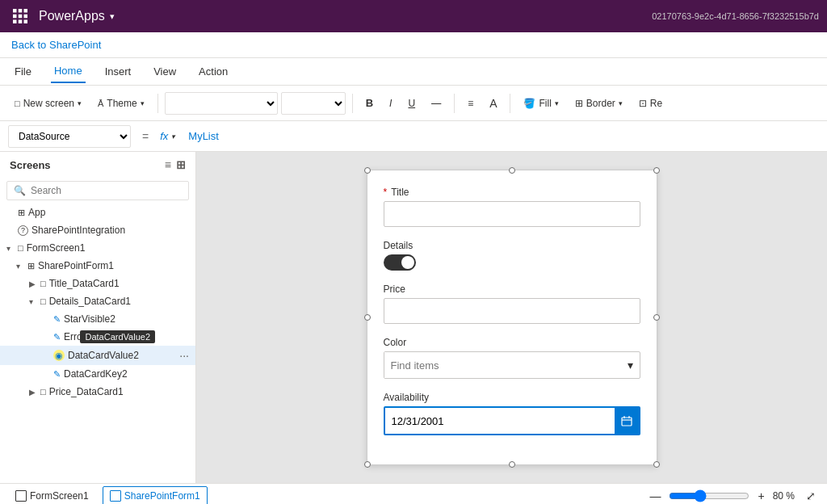 The width and height of the screenshot is (827, 504). What do you see at coordinates (627, 421) in the screenshot?
I see `calendar-icon-button` at bounding box center [627, 421].